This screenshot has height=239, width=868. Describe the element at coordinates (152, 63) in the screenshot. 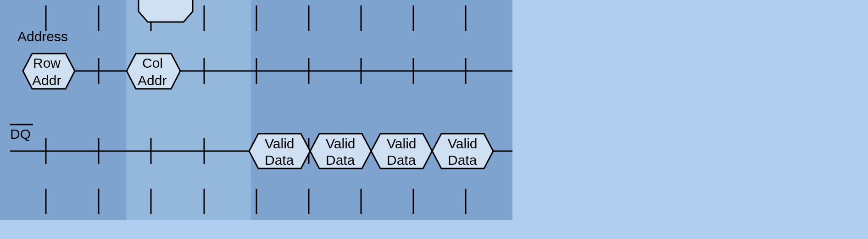

I see `address-col-addr-l1: Col` at that location.